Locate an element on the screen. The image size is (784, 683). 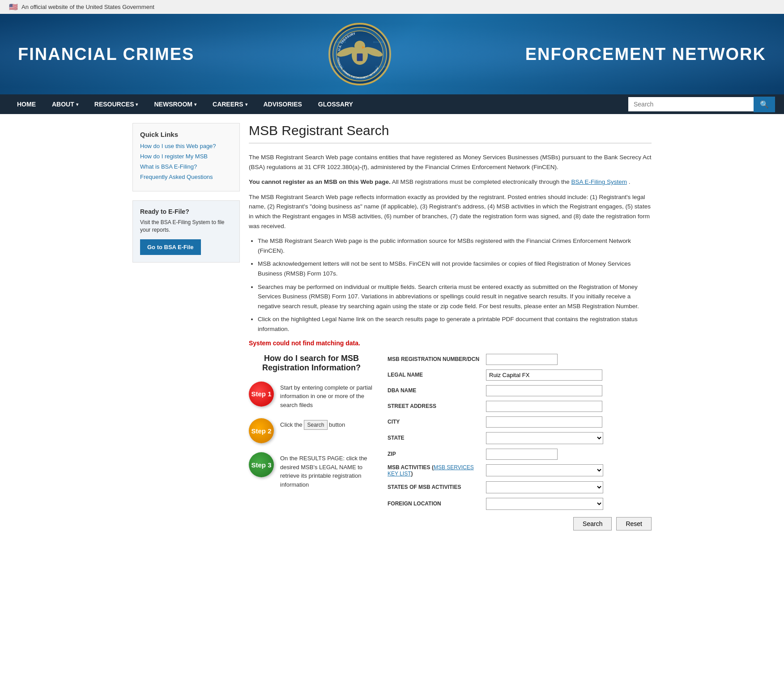
intro-paragraph: The MSB Registrant Search Web page conta… is located at coordinates (450, 162).